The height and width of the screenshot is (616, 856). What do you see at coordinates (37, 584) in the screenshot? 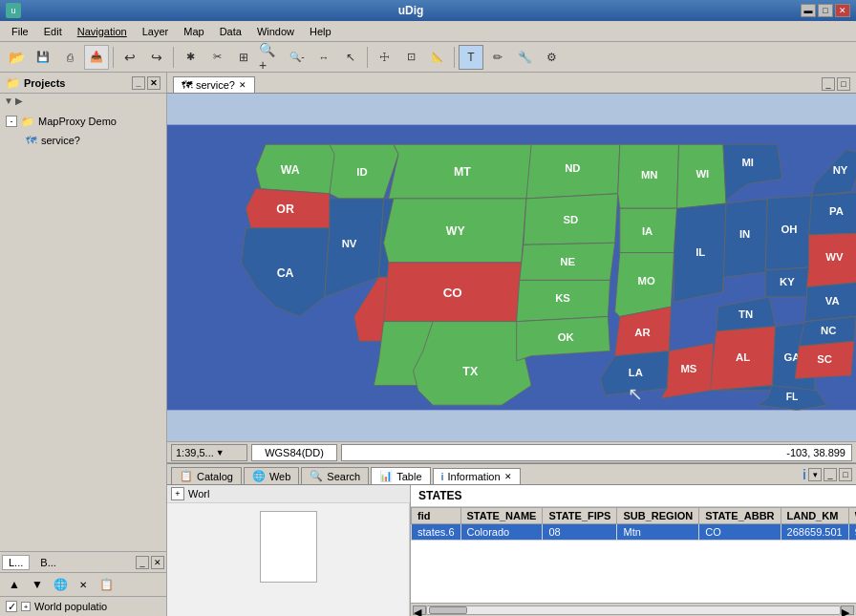
I see `layer-down-button: ▼` at bounding box center [37, 584].